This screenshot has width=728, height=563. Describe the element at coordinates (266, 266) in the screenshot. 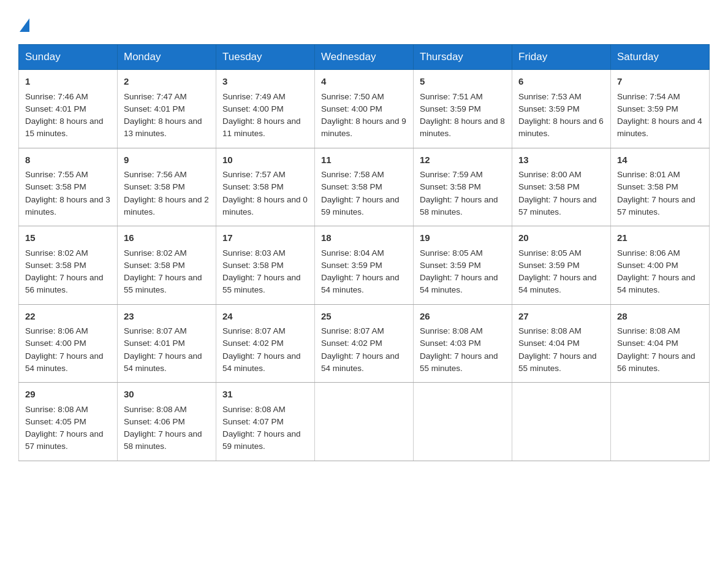

I see `calendar-cell-week3-day2: 17Sunrise: 8:03 AMSunset: 3:58 PMDayligh…` at that location.